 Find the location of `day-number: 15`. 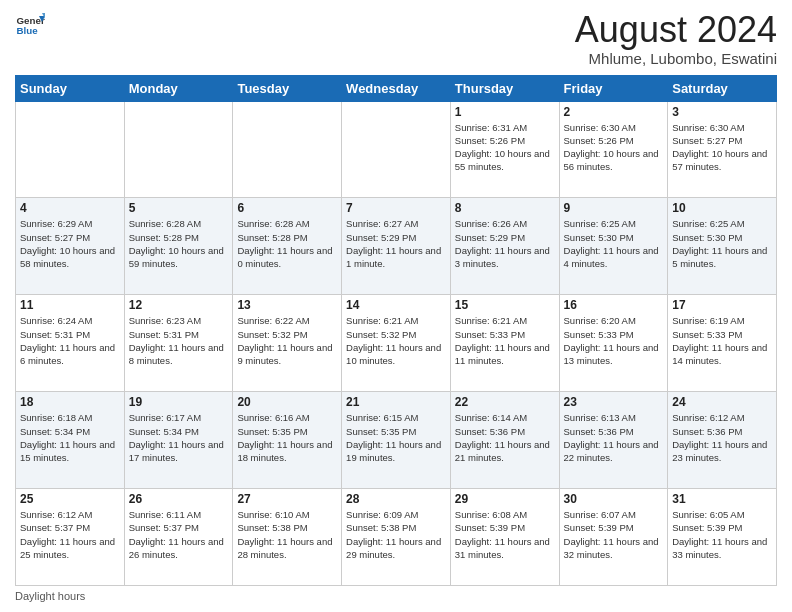

day-number: 15 is located at coordinates (505, 305).